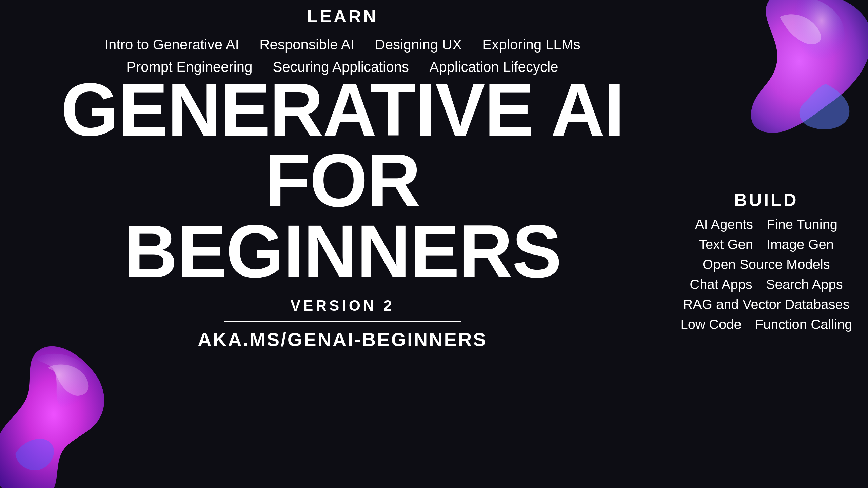 Image resolution: width=868 pixels, height=488 pixels. Describe the element at coordinates (766, 245) in the screenshot. I see `build-row-2: Text Gen Image Gen` at that location.